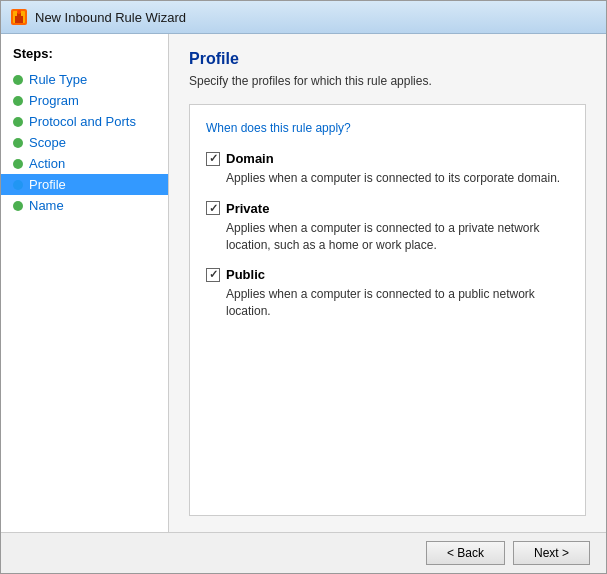  What do you see at coordinates (47, 164) in the screenshot?
I see `sidebar-item-label-action: Action` at bounding box center [47, 164].